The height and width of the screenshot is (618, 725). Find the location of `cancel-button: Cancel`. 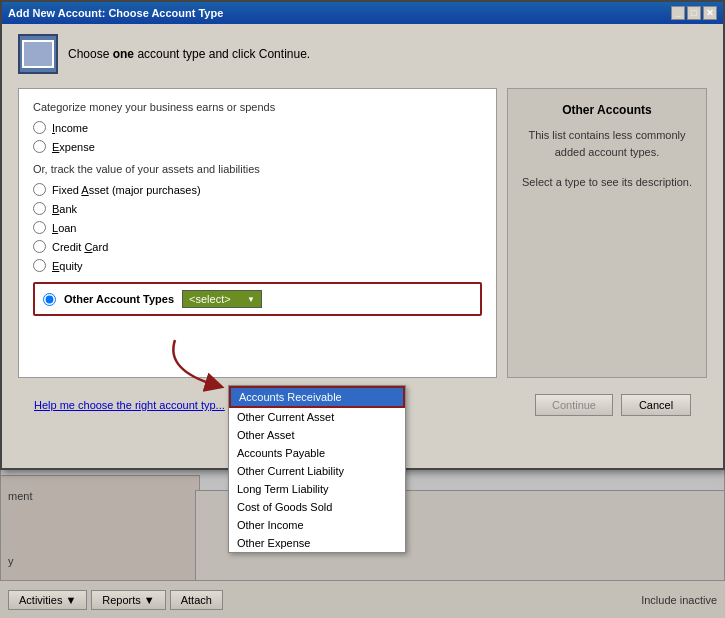

cancel-button: Cancel is located at coordinates (656, 405).